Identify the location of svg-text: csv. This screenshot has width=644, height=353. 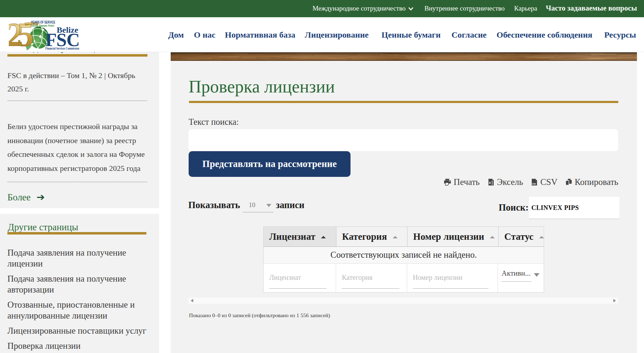
(534, 184).